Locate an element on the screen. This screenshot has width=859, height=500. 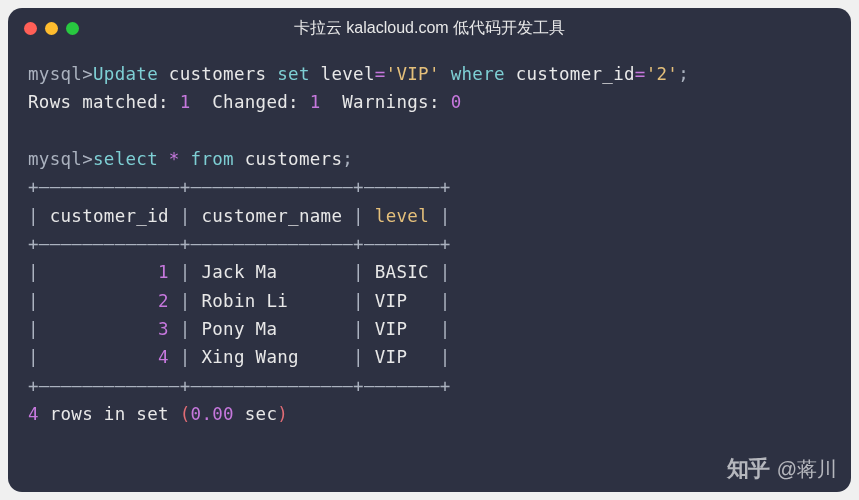
cell-name: Robin Li is located at coordinates (272, 301).